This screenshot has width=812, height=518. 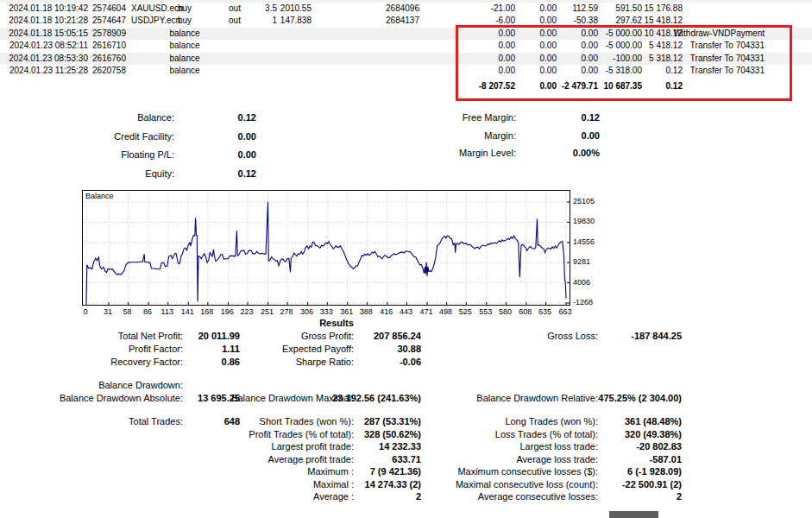 What do you see at coordinates (666, 459) in the screenshot?
I see `stat-value: -587.01` at bounding box center [666, 459].